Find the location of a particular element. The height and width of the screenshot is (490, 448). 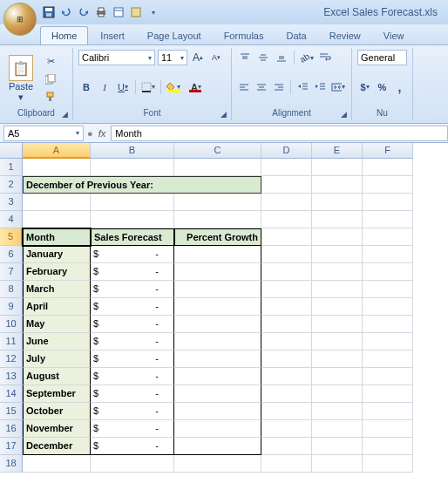

save-icon is located at coordinates (49, 12).